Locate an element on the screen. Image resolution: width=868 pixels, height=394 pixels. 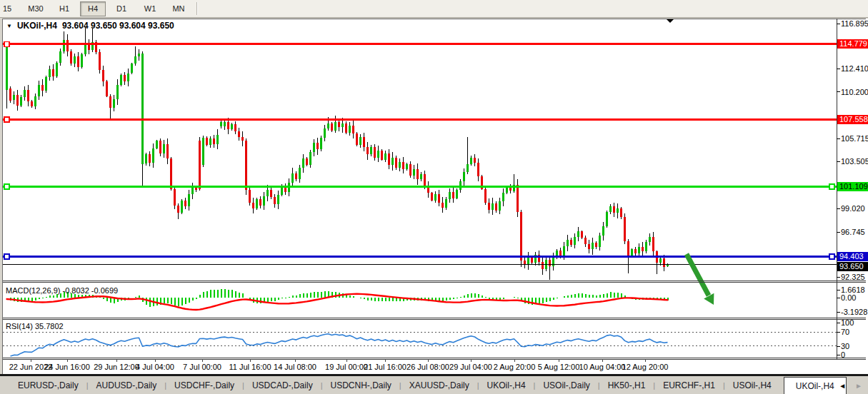
symbol-tab-xauusd-daily: XAUUSD-,Daily is located at coordinates (439, 385).